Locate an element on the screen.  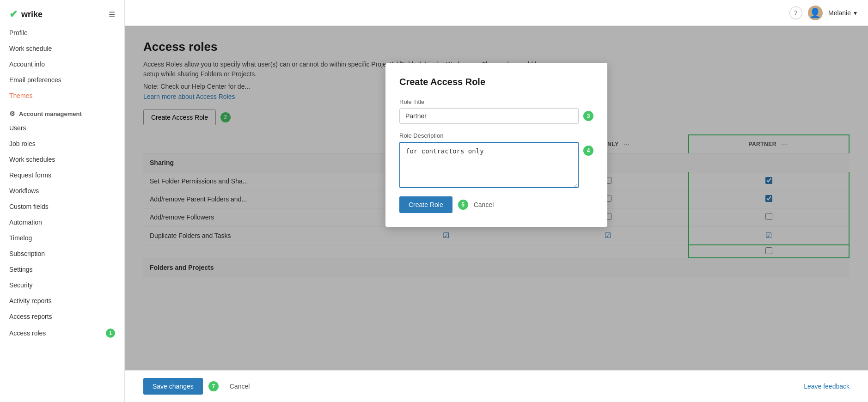
gear-icon: ⚙ is located at coordinates (12, 114).